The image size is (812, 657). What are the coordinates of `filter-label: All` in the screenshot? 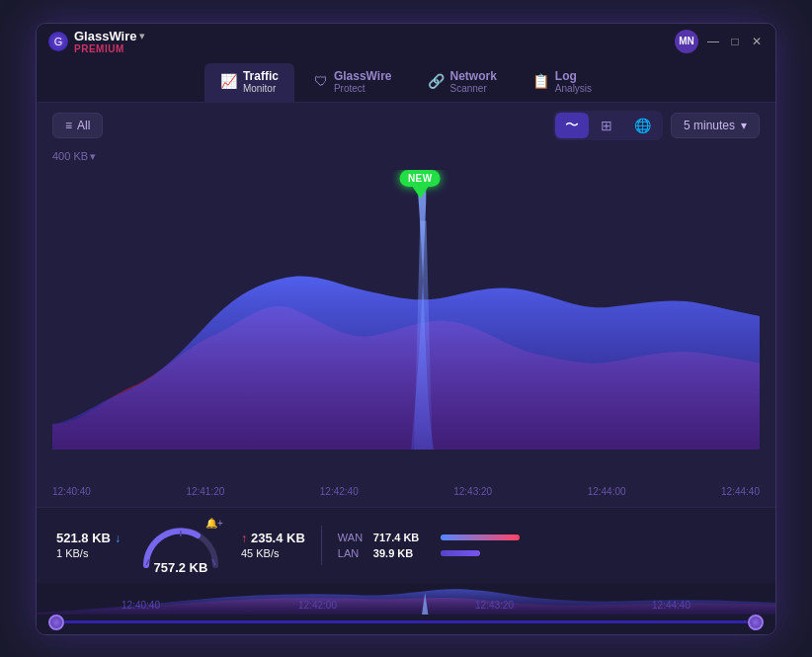 It's located at (83, 125).